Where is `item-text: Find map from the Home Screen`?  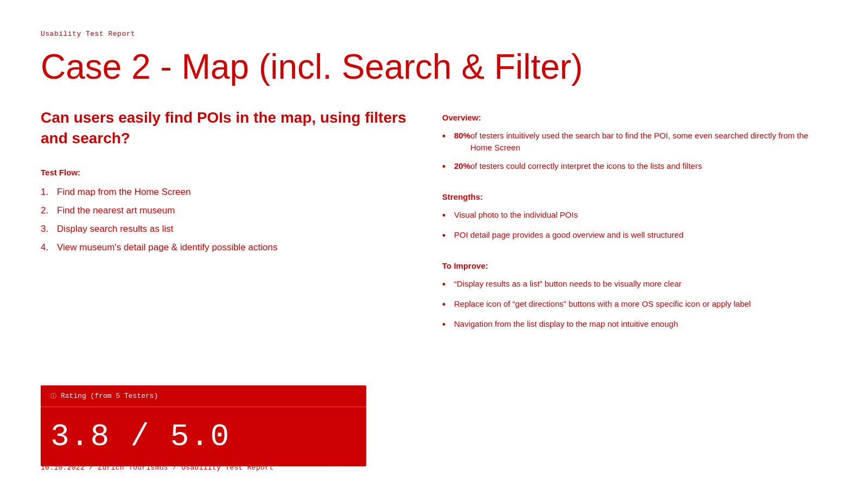
item-text: Find map from the Home Screen is located at coordinates (124, 192).